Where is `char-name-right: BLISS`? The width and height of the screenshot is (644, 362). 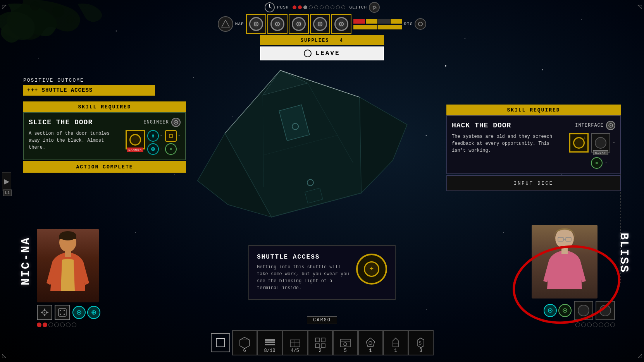 char-name-right: BLISS is located at coordinates (624, 253).